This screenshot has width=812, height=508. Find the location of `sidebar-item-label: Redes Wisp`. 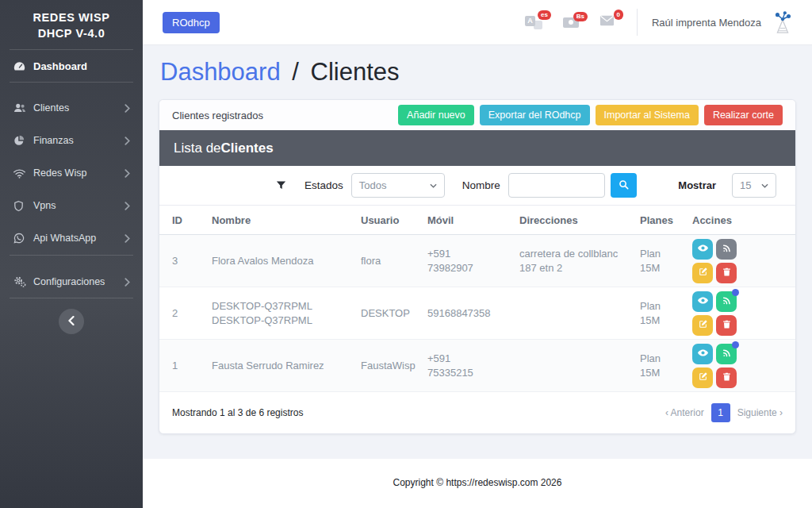

sidebar-item-label: Redes Wisp is located at coordinates (79, 173).